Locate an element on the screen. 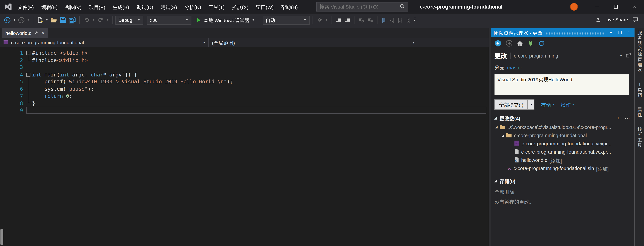 The height and width of the screenshot is (246, 644). open-file-button is located at coordinates (54, 20).